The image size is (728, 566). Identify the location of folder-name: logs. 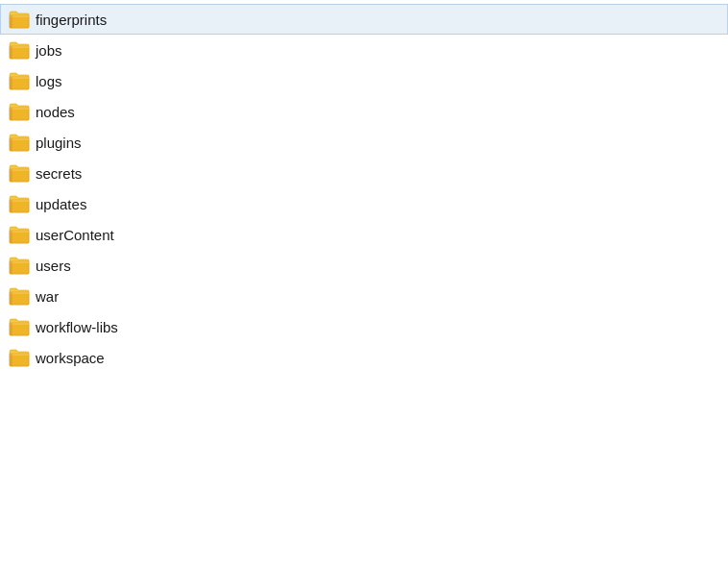
(49, 81).